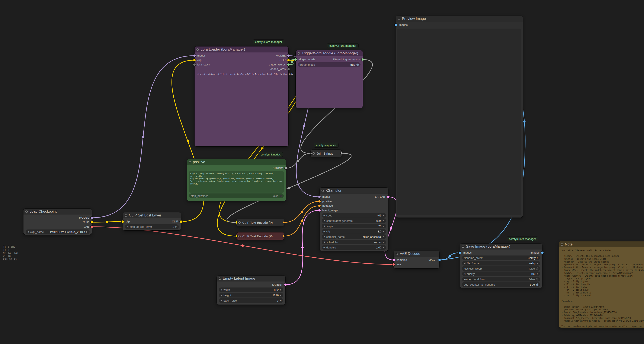 This screenshot has height=344, width=644. I want to click on node-titlebar: Load Checkpoint, so click(58, 212).